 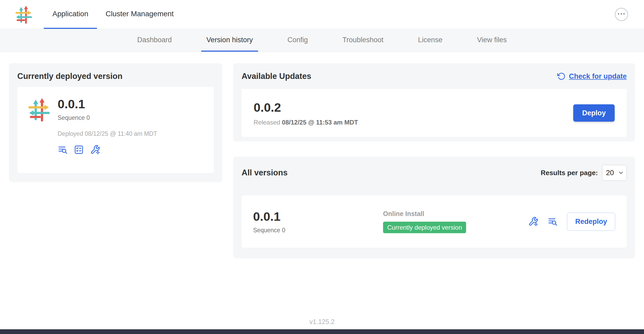 I want to click on available-updates-title: Available Updates, so click(x=276, y=76).